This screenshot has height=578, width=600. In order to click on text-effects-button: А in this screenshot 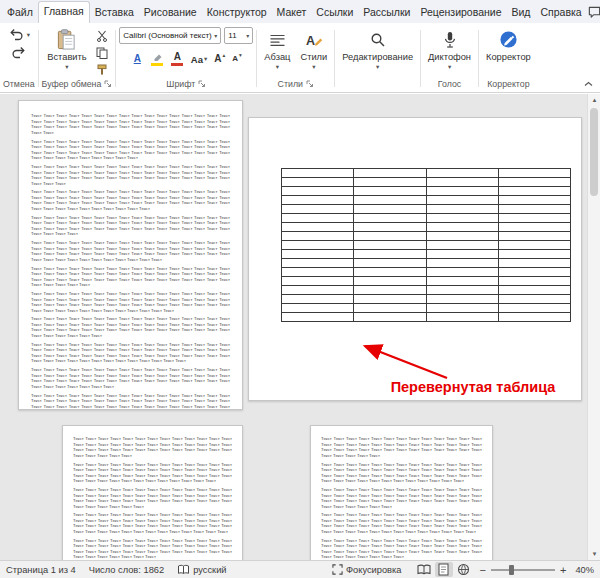, I will do `click(138, 59)`.